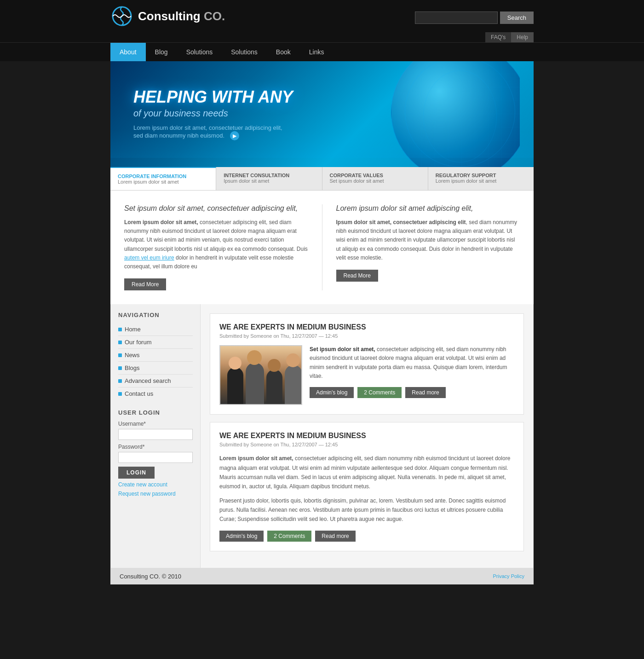  What do you see at coordinates (412, 363) in the screenshot?
I see `article-1-text: Set ipsum dolor sit amet, consectetuer a…` at bounding box center [412, 363].